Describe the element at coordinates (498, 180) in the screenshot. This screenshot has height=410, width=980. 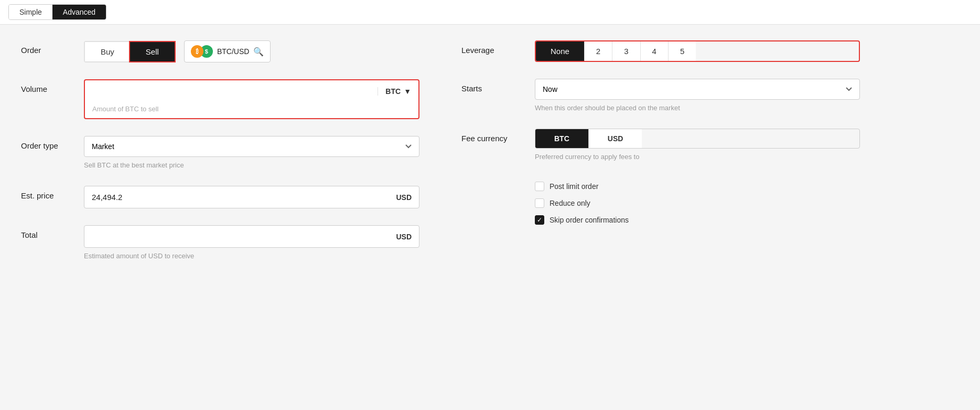
I see `options-spacer` at that location.